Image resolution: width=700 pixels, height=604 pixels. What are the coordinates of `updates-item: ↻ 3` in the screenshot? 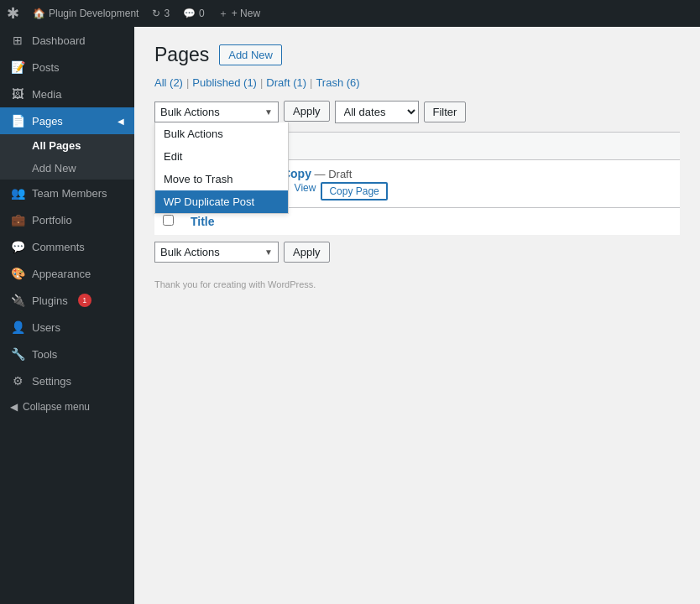 It's located at (161, 13).